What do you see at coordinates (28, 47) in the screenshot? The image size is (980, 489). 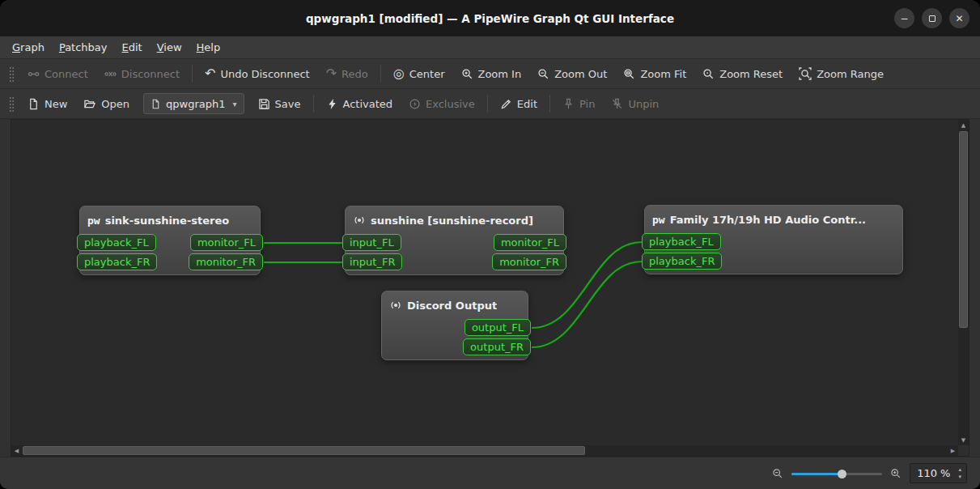 I see `menu-graph: Graph` at bounding box center [28, 47].